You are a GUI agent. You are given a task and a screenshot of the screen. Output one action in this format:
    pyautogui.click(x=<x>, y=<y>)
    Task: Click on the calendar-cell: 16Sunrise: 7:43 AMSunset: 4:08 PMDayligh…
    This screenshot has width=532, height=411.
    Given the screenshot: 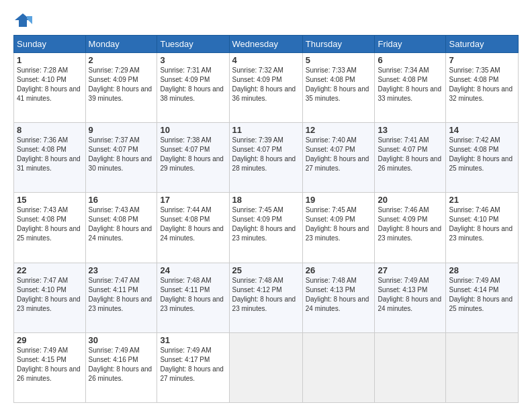 What is the action you would take?
    pyautogui.click(x=121, y=228)
    